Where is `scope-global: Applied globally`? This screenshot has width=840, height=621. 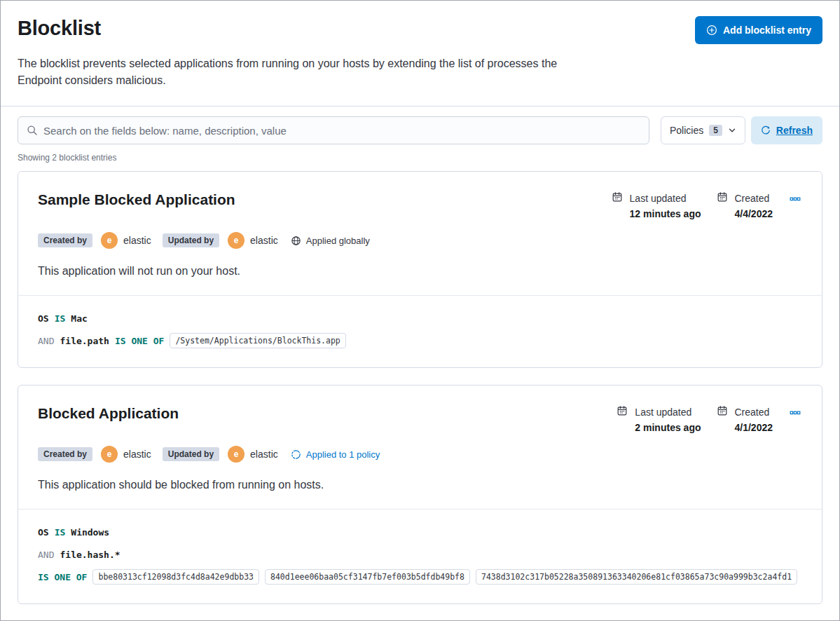 scope-global: Applied globally is located at coordinates (331, 241).